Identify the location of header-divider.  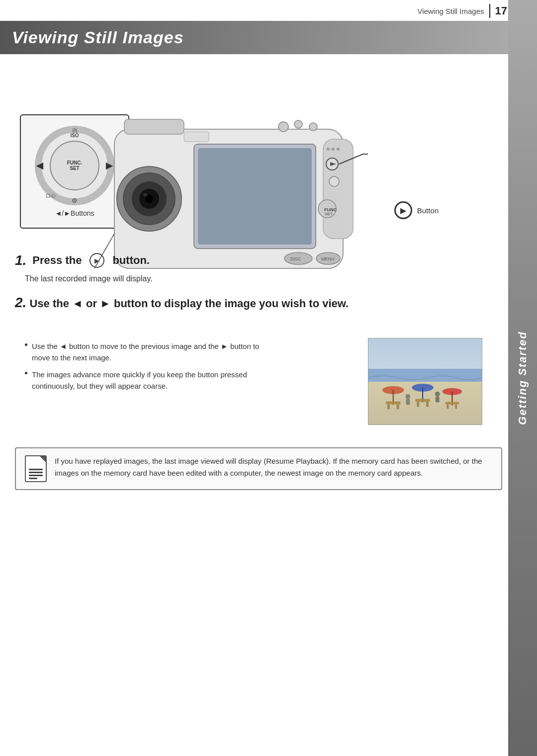
(490, 11).